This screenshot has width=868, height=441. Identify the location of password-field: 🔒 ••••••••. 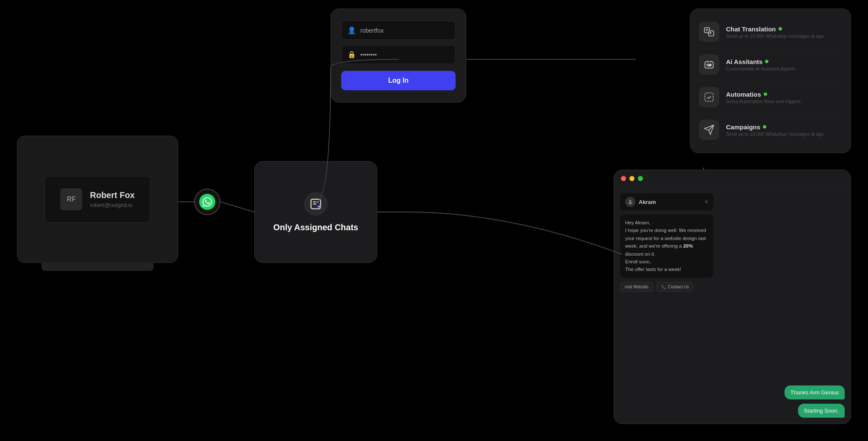
(398, 54).